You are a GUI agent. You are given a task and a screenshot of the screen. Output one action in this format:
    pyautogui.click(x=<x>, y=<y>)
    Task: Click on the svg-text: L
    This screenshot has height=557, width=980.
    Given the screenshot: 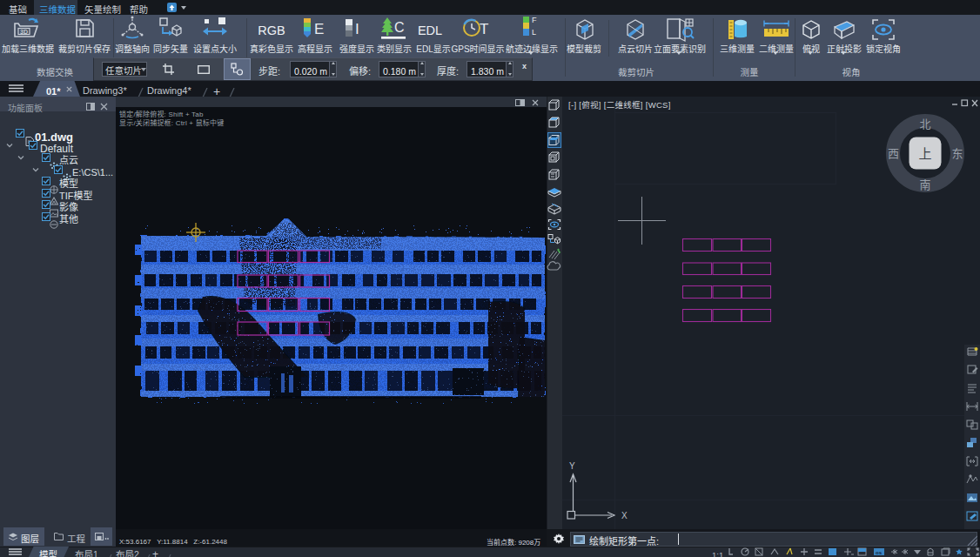 What is the action you would take?
    pyautogui.click(x=534, y=31)
    